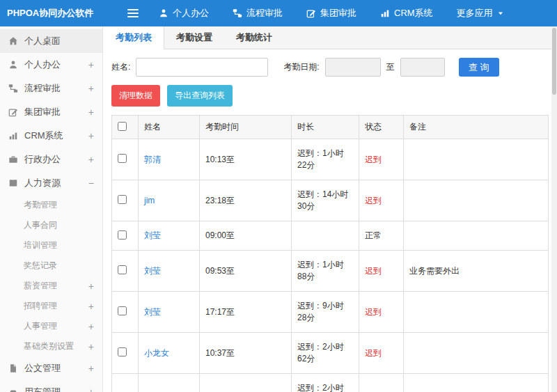 Image resolution: width=557 pixels, height=392 pixels. What do you see at coordinates (52, 41) in the screenshot?
I see `sidebar-item-desktop: 个人桌面` at bounding box center [52, 41].